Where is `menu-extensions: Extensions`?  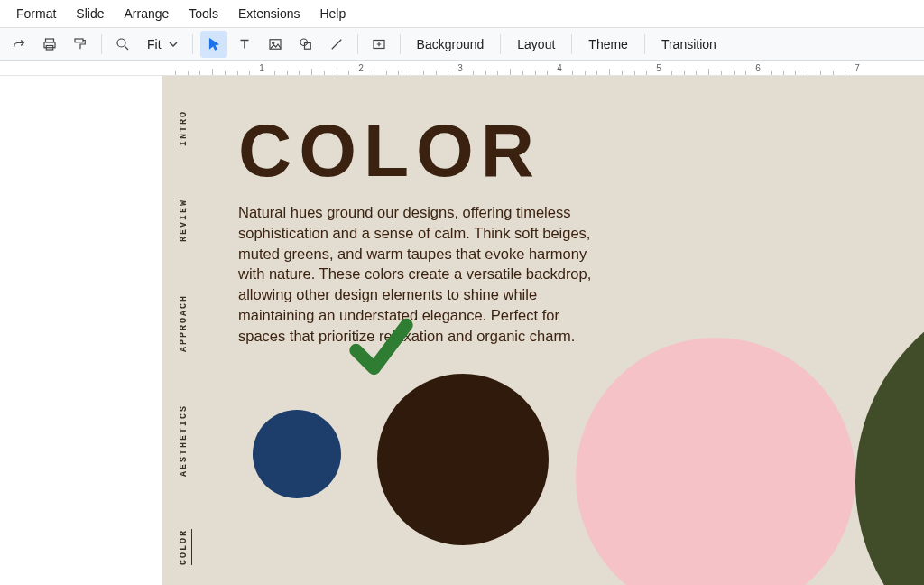
menu-extensions: Extensions is located at coordinates (269, 14).